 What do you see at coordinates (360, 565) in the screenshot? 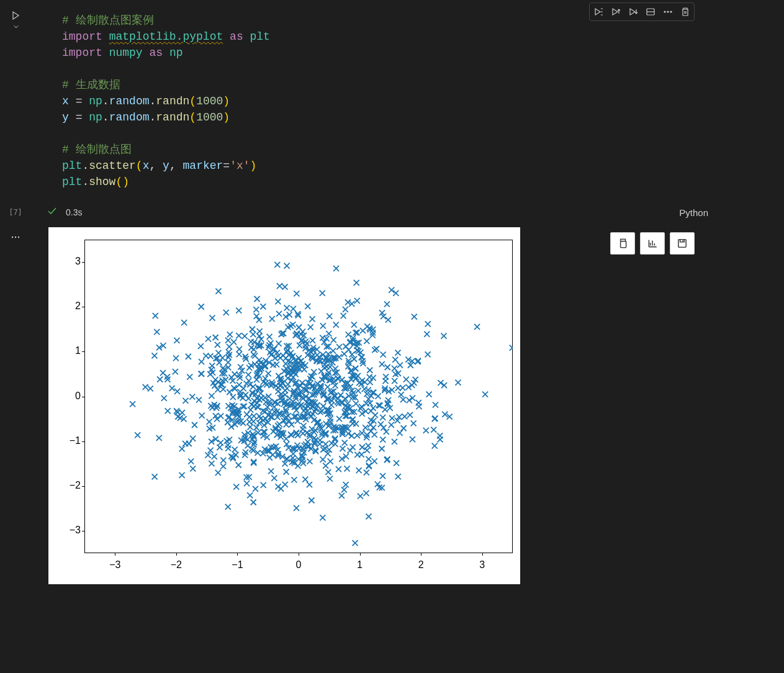
I see `x-tick-label: 1` at bounding box center [360, 565].